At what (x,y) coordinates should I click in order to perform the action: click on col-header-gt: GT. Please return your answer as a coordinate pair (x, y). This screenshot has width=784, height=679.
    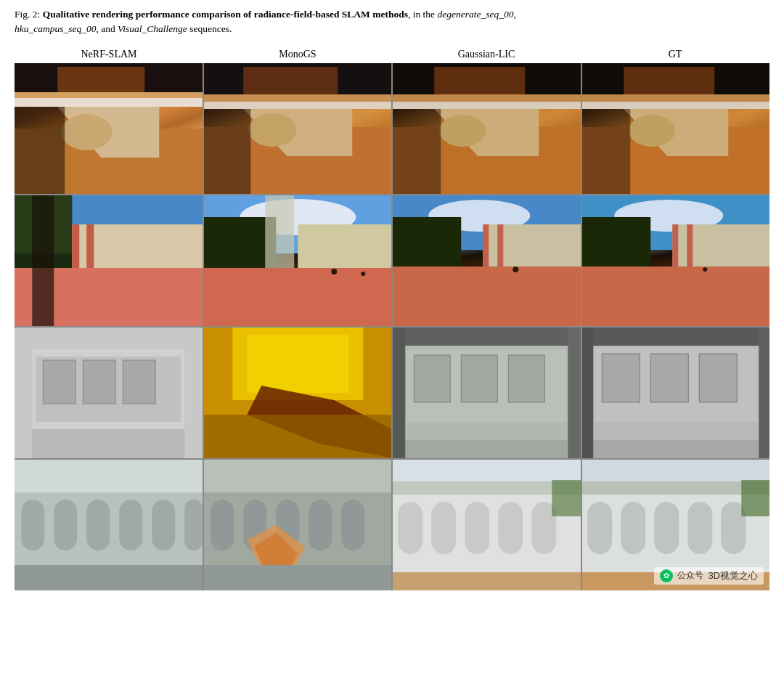
    Looking at the image, I should click on (675, 54).